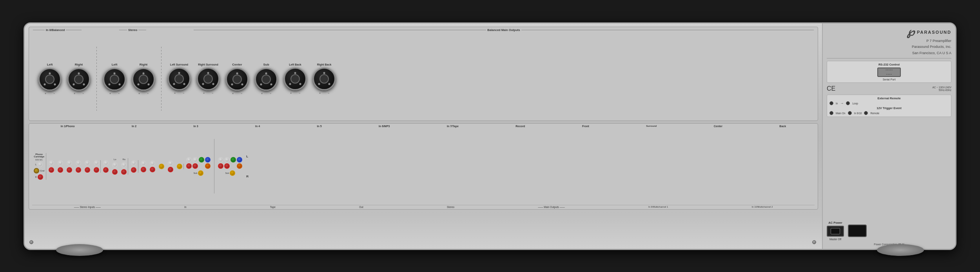 The height and width of the screenshot is (272, 980). I want to click on panel-right: ℘ PARASOUND P 7 Preamplifier Parasound P…, so click(889, 136).